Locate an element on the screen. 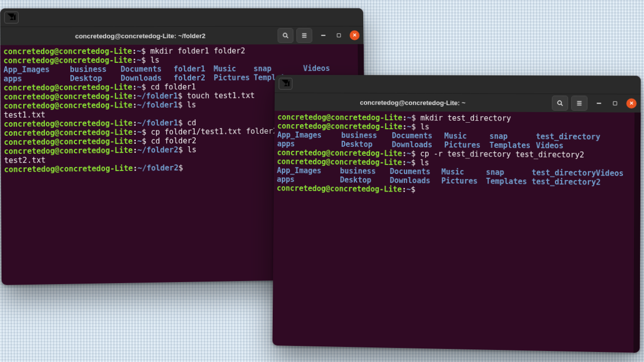 This screenshot has width=644, height=362. terminal-line: concretedog@concretedog-Lite:~$ mkdir fo… is located at coordinates (179, 51).